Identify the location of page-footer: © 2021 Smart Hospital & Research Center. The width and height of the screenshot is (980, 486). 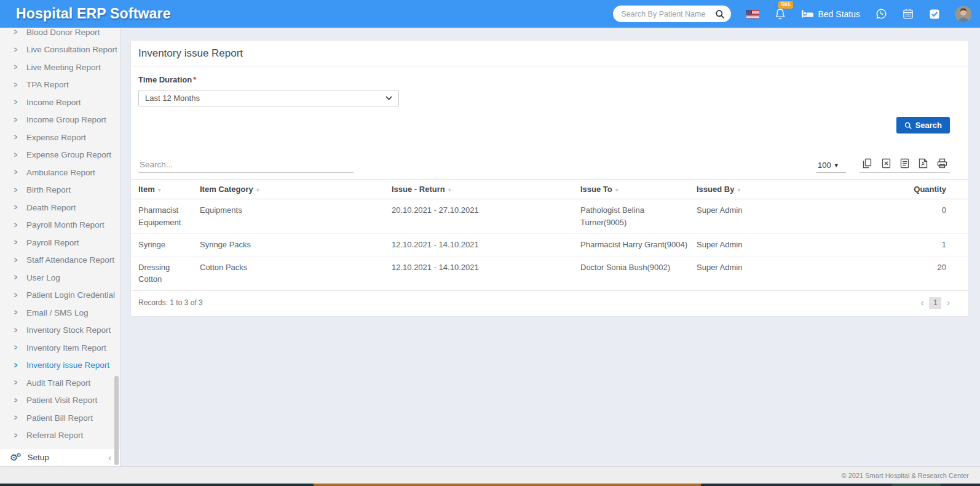
(490, 475).